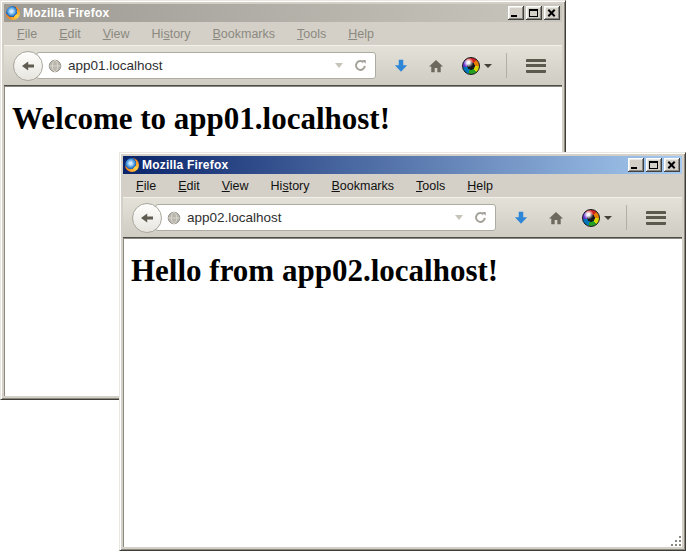 The image size is (688, 551). What do you see at coordinates (402, 218) in the screenshot?
I see `navigation-toolbar: app02.localhost` at bounding box center [402, 218].